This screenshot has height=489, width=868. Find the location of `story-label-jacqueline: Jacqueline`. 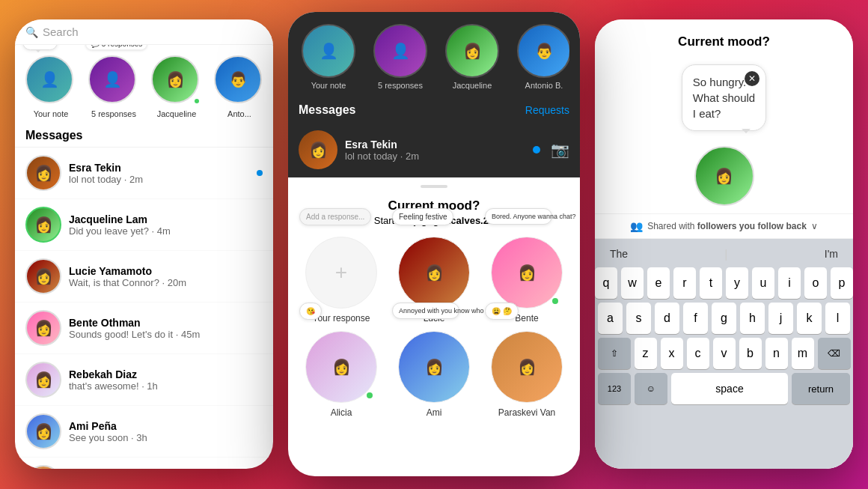

story-label-jacqueline: Jacqueline is located at coordinates (177, 114).